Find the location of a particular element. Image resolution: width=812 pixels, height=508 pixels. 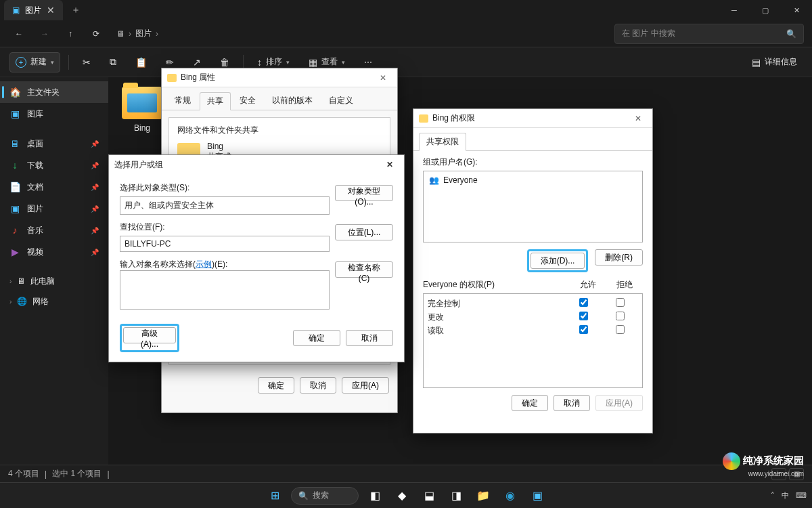

back-button: ← is located at coordinates (19, 34).